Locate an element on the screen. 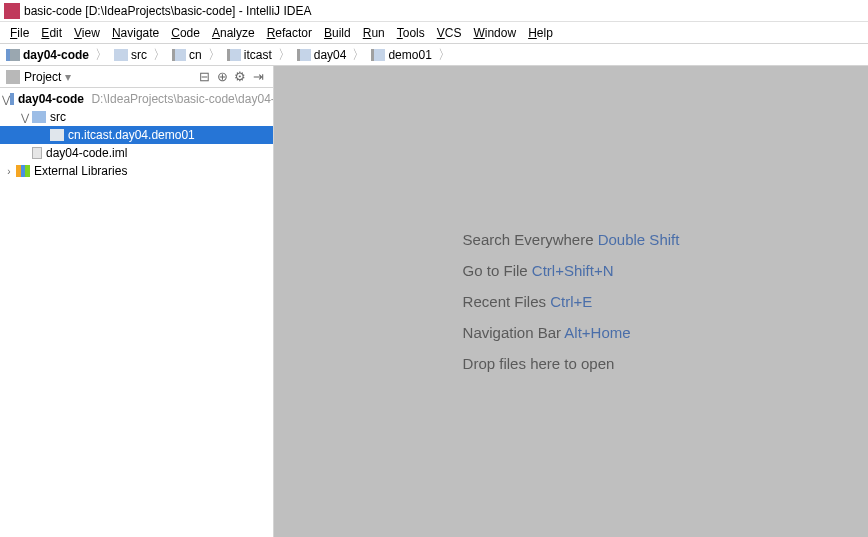  breadcrumb-demo01: demo01 is located at coordinates (401, 55).